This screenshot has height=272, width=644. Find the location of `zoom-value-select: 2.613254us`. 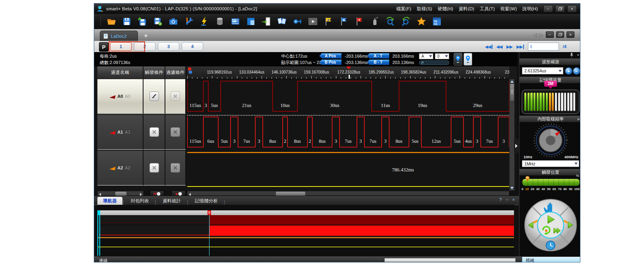

zoom-value-select: 2.613254us is located at coordinates (543, 71).